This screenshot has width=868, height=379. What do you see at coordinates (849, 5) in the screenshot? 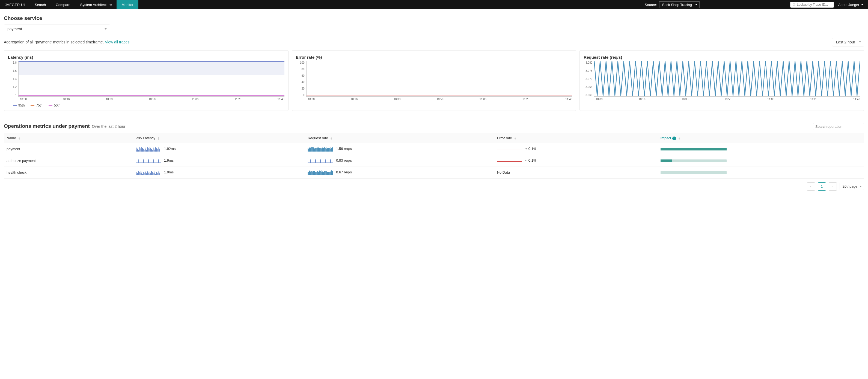
I see `about-label: About Jaeger` at bounding box center [849, 5].